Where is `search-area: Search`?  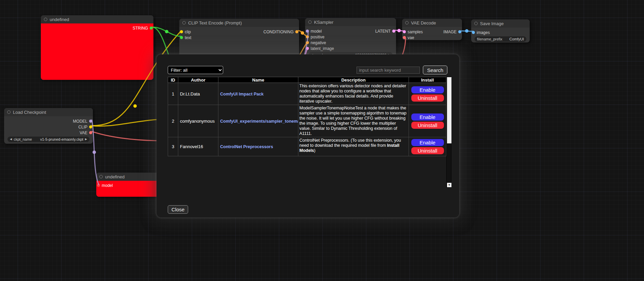
search-area: Search is located at coordinates (402, 70).